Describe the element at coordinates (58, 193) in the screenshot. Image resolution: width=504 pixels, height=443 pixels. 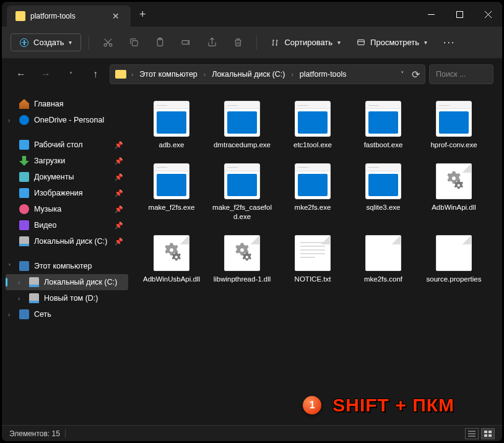
I see `sidebar-label: Изображения` at that location.